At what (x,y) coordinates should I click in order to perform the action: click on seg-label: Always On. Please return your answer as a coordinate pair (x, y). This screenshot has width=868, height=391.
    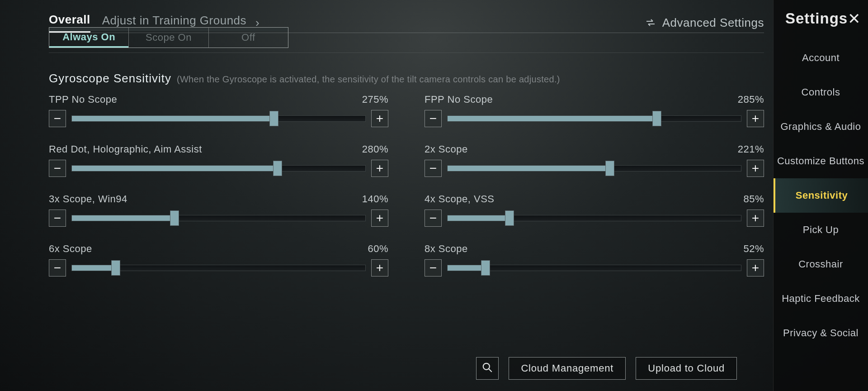
    Looking at the image, I should click on (89, 37).